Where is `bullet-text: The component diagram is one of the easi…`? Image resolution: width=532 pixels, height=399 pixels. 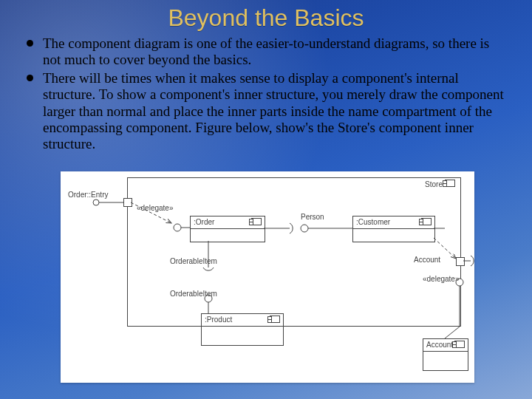 bullet-text: The component diagram is one of the easi… is located at coordinates (266, 52).